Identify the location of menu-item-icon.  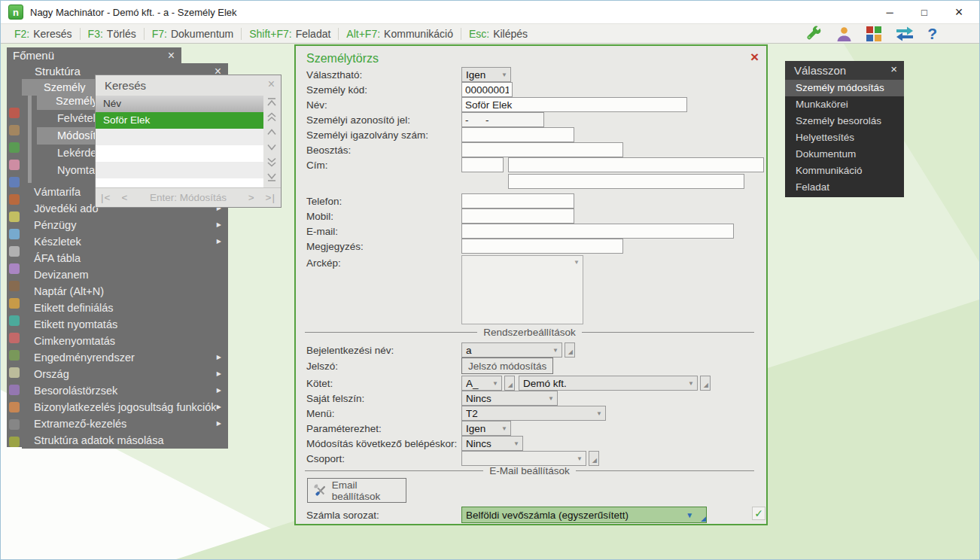
(14, 269).